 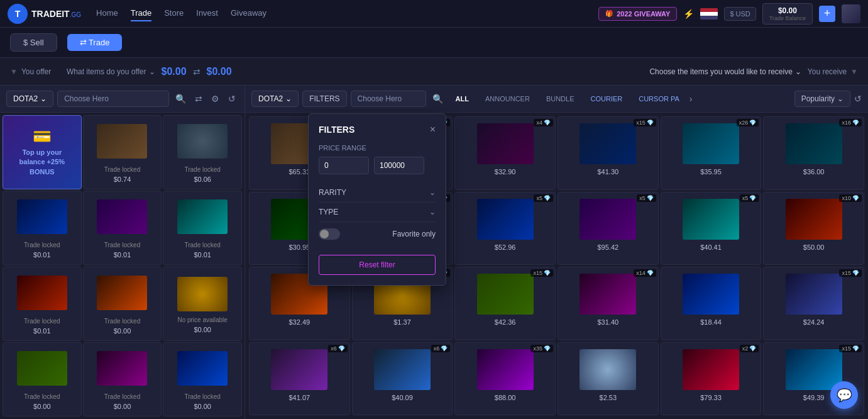 What do you see at coordinates (344, 165) in the screenshot?
I see `price-min-input` at bounding box center [344, 165].